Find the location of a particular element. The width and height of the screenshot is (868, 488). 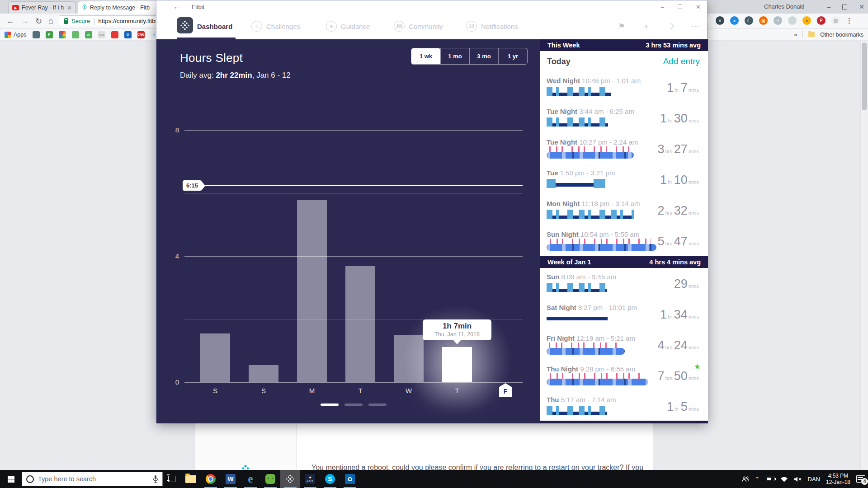

sleep-entry-row: Wed Night 10:46 pm - 1:01 am1hr7mins is located at coordinates (624, 87).